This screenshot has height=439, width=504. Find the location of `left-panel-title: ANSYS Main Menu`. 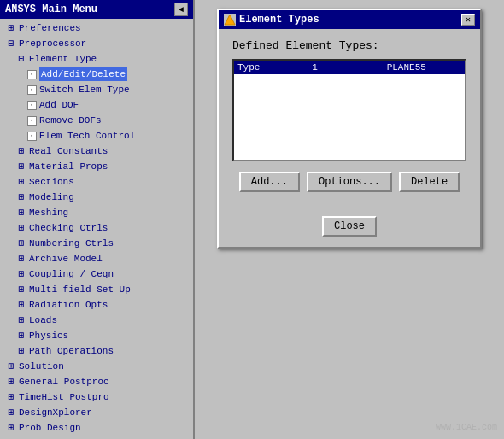

left-panel-title: ANSYS Main Menu is located at coordinates (51, 9).